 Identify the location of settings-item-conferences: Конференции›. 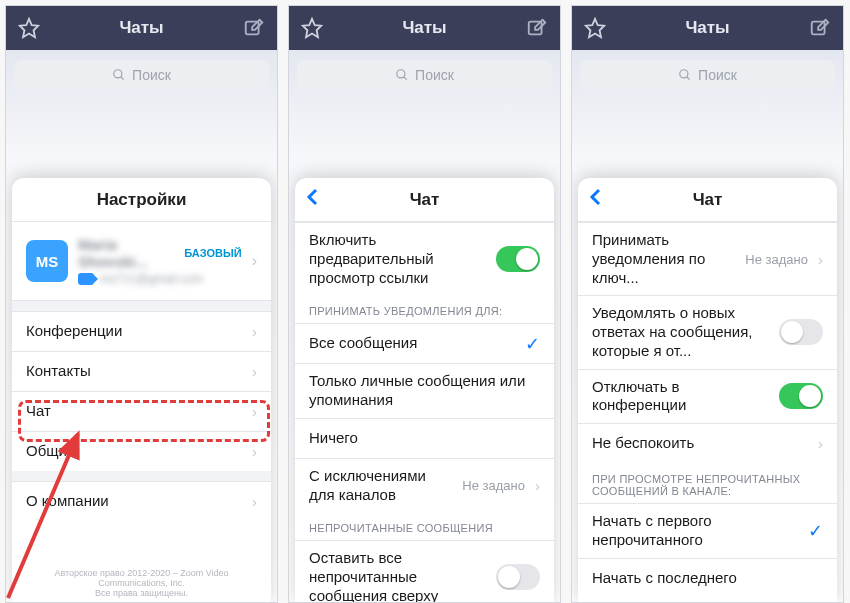
(142, 331).